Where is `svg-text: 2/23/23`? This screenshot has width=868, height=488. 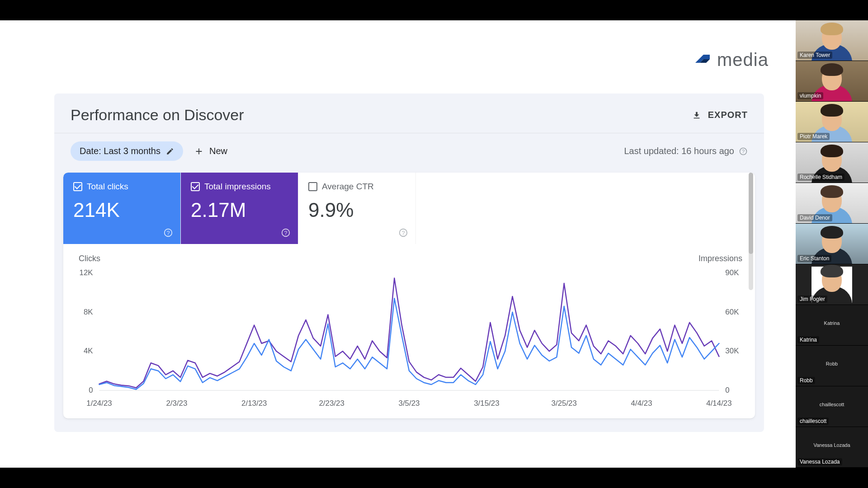
svg-text: 2/23/23 is located at coordinates (331, 403).